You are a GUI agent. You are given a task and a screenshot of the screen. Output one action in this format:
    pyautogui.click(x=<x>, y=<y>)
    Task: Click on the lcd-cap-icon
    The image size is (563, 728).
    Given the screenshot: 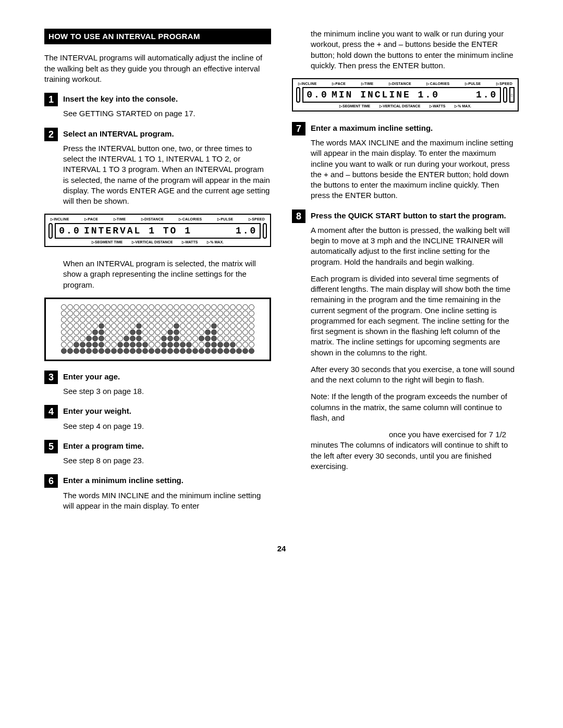 What is the action you would take?
    pyautogui.click(x=505, y=95)
    